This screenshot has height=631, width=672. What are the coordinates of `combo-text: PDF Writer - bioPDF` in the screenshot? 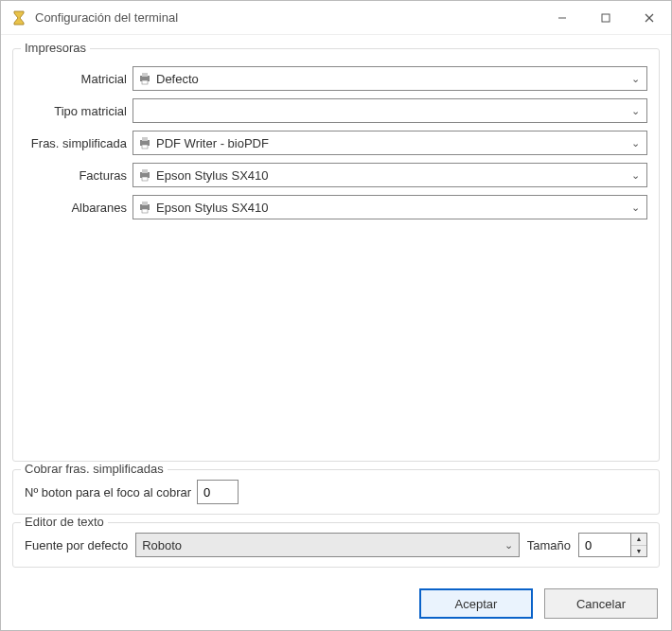 It's located at (392, 144).